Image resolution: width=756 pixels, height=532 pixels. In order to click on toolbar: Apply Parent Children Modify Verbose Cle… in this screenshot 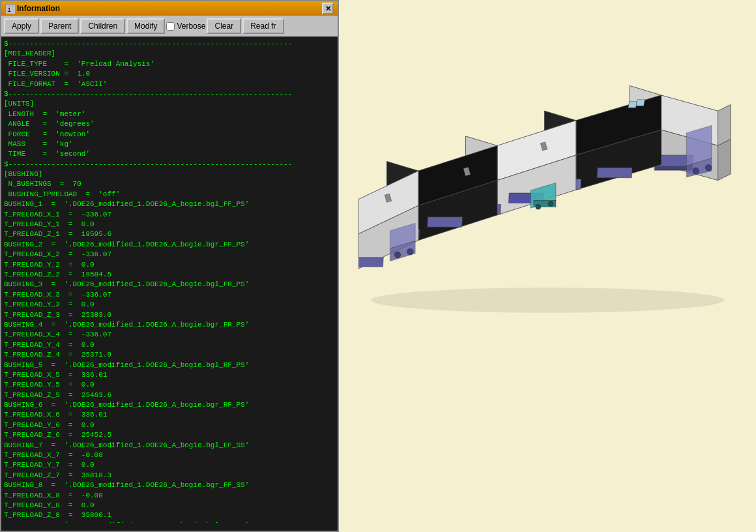, I will do `click(169, 26)`.